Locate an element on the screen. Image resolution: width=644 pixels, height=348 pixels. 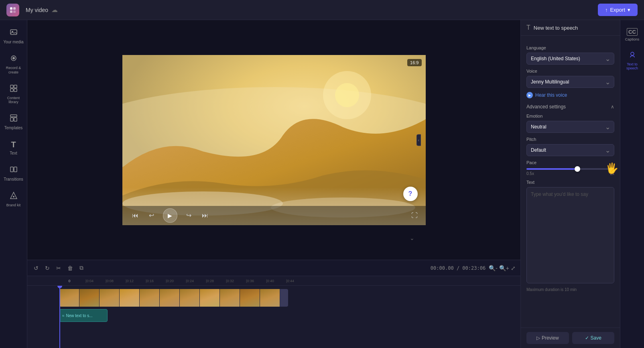
timeline-tracks: ≈ New text to s... is located at coordinates (274, 317).